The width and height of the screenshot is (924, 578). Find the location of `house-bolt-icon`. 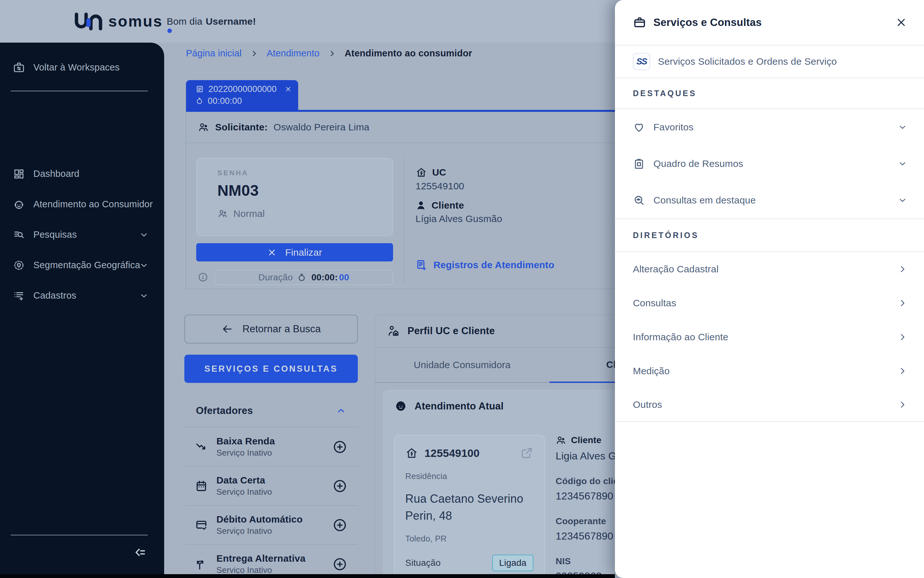

house-bolt-icon is located at coordinates (421, 172).